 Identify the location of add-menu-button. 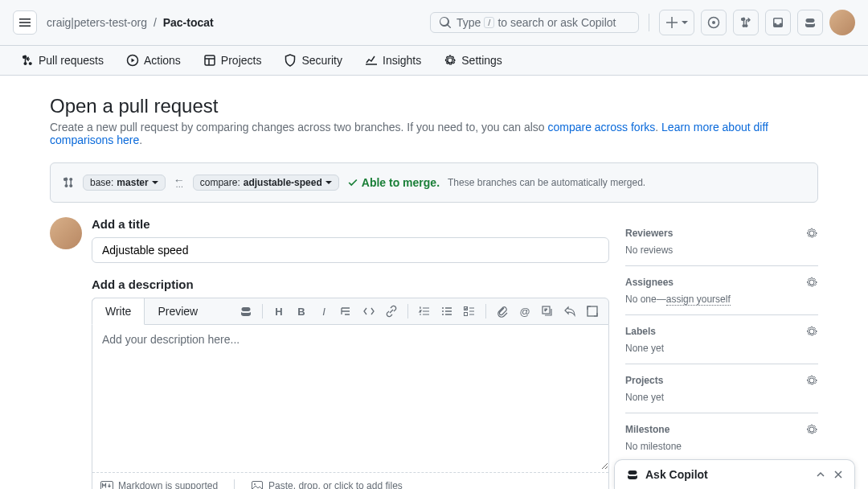
(677, 23).